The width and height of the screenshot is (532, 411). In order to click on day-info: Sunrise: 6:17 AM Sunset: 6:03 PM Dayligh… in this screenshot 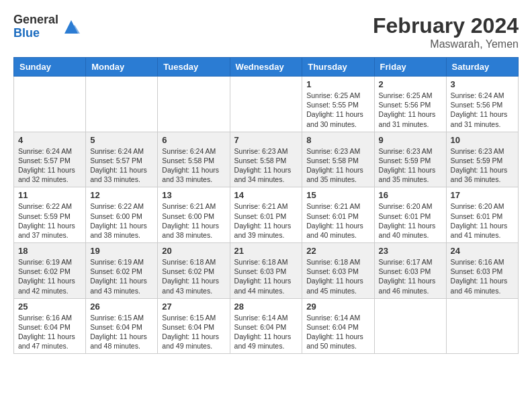, I will do `click(410, 277)`.